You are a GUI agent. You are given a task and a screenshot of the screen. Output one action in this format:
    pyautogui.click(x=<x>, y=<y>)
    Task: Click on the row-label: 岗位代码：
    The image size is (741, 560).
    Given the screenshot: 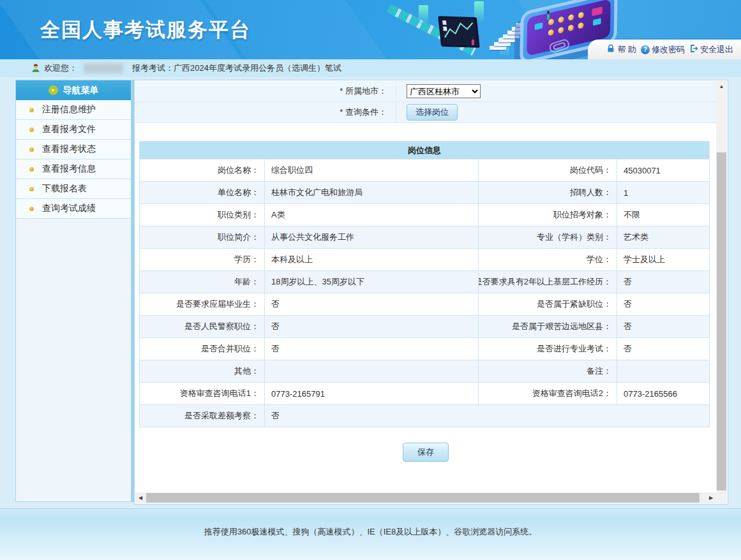 What is the action you would take?
    pyautogui.click(x=548, y=170)
    